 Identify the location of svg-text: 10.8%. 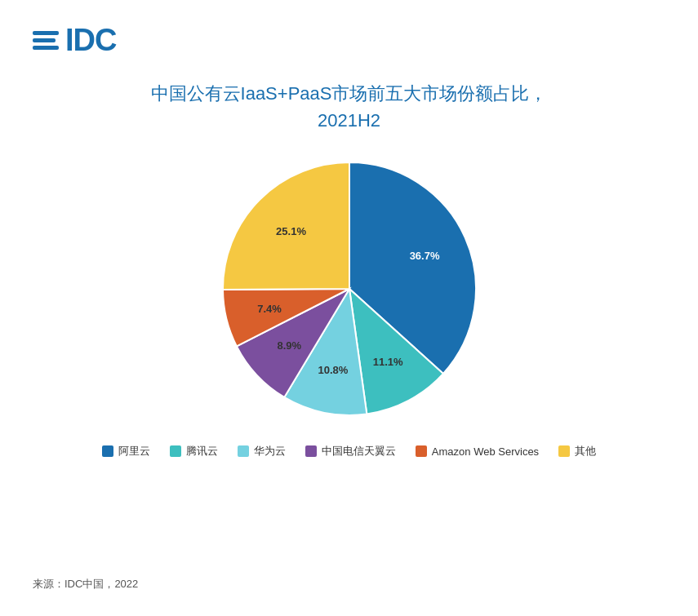
(333, 370).